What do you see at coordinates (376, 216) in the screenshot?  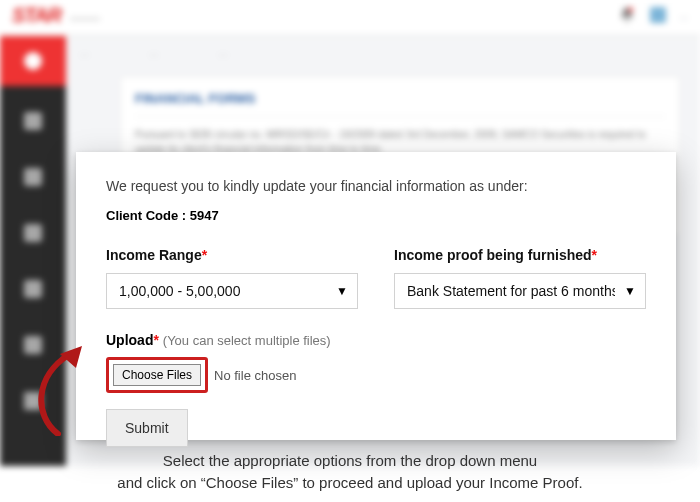 I see `client-code-line: Client Code : 5947` at bounding box center [376, 216].